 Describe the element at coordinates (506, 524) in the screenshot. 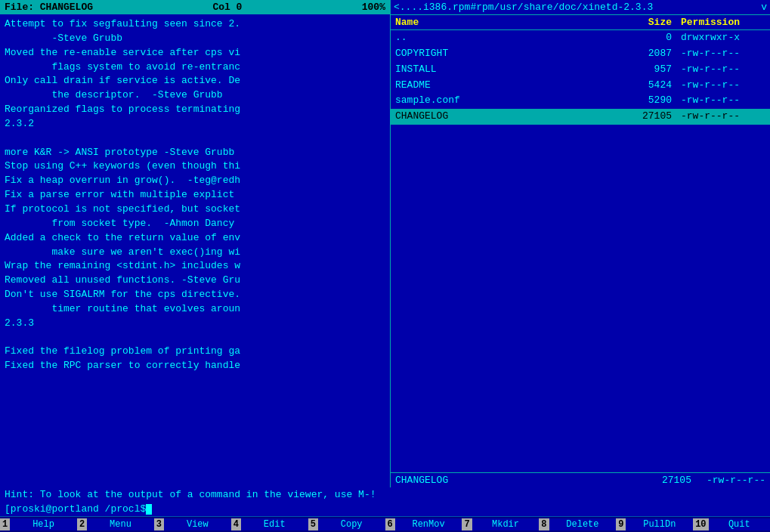

I see `fkey-label: Mkdir` at that location.